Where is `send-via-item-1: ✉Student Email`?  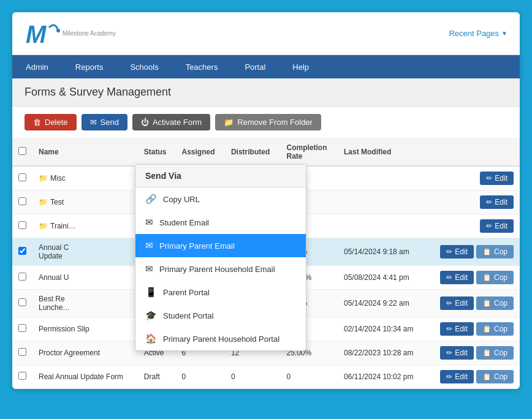 send-via-item-1: ✉Student Email is located at coordinates (221, 222).